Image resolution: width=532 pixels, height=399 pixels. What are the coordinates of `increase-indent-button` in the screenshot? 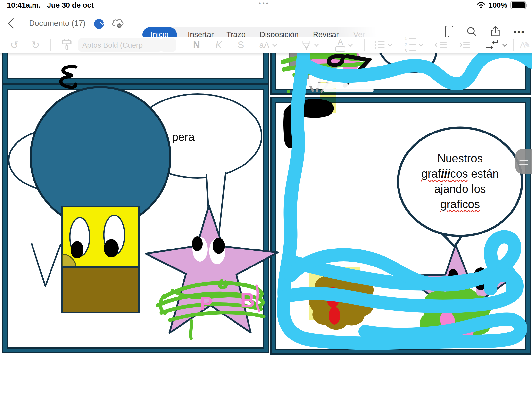 It's located at (464, 45).